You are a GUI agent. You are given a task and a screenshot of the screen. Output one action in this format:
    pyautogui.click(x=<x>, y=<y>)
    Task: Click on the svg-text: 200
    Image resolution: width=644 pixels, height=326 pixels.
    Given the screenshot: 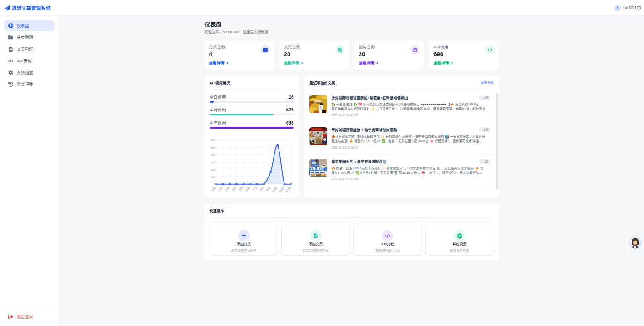 What is the action you would take?
    pyautogui.click(x=213, y=169)
    